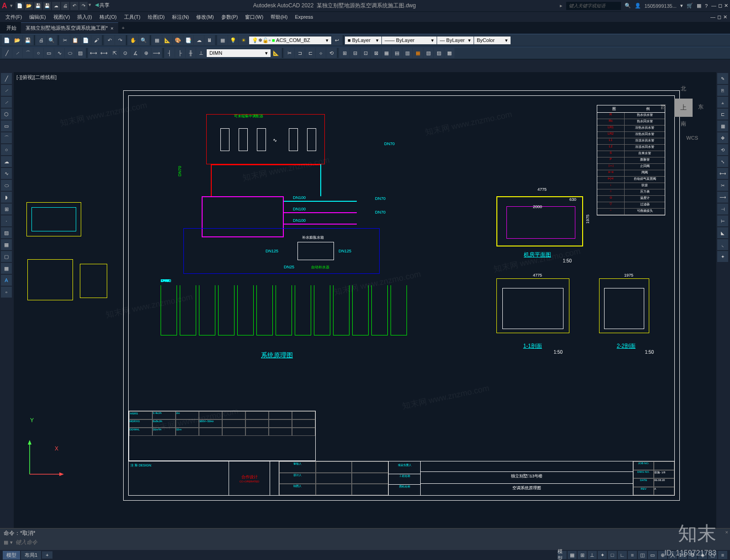 Image resolution: width=730 pixels, height=560 pixels. What do you see at coordinates (94, 53) in the screenshot?
I see `dim1-icon: ⟷` at bounding box center [94, 53].